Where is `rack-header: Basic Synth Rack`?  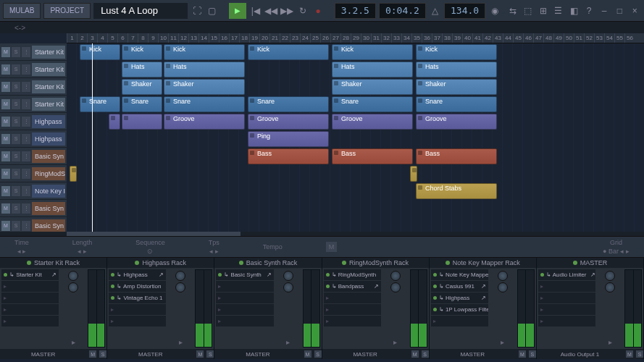 rack-header: Basic Synth Rack is located at coordinates (268, 263).